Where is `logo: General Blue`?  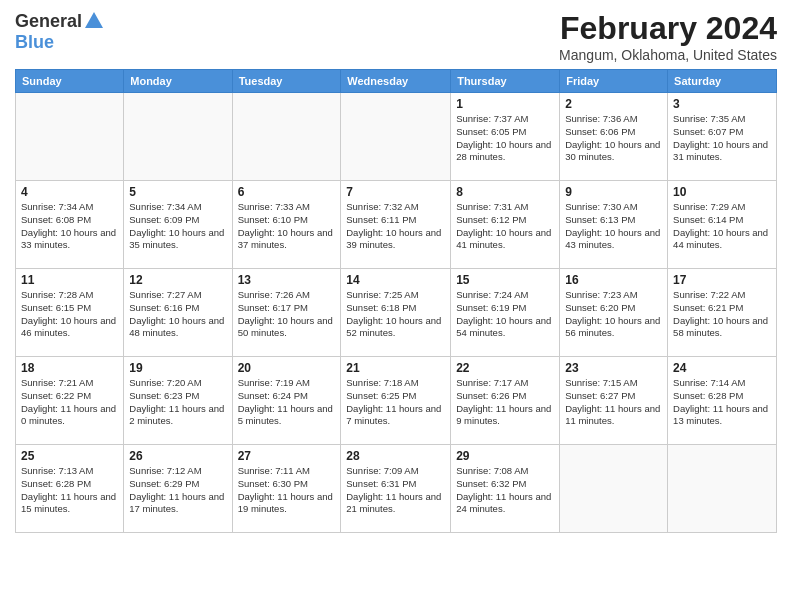
logo: General Blue is located at coordinates (60, 32).